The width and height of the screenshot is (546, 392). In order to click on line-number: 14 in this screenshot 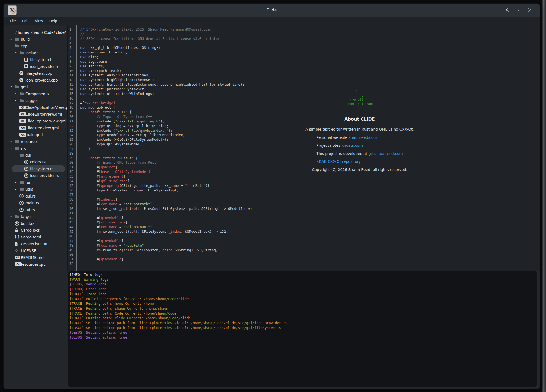, I will do `click(74, 89)`.